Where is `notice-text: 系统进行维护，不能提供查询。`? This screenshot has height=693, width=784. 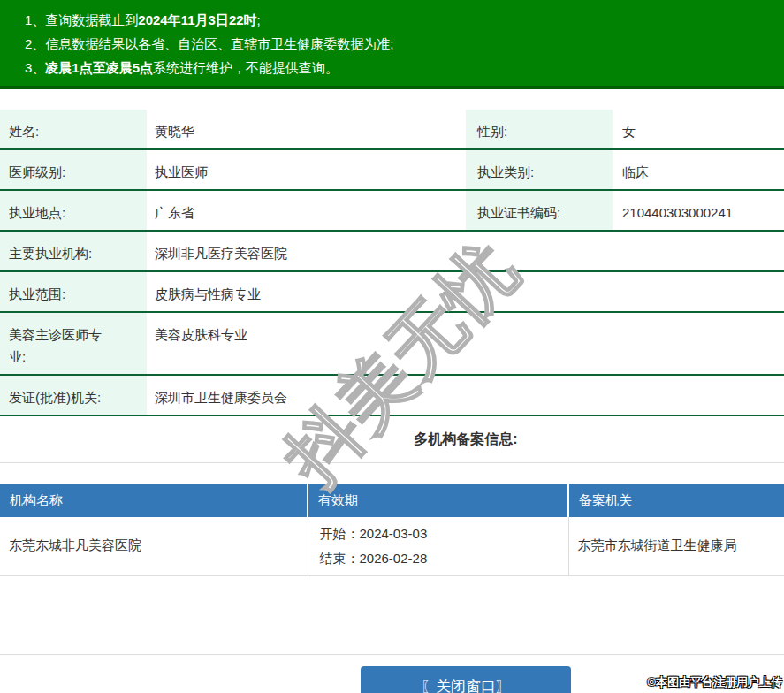 notice-text: 系统进行维护，不能提供查询。 is located at coordinates (246, 67).